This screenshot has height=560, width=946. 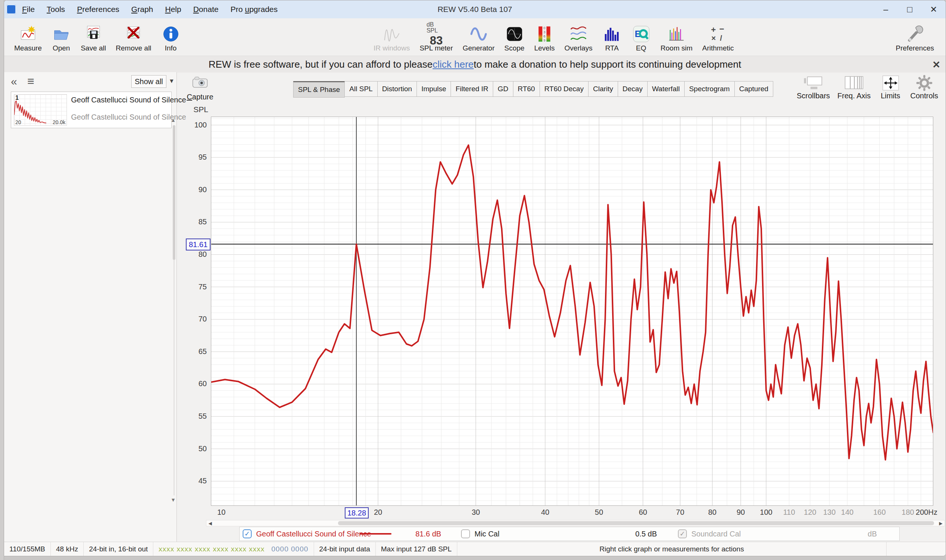 I want to click on toolbar-button-arithmetic: +−×/Arithmetic, so click(x=718, y=39).